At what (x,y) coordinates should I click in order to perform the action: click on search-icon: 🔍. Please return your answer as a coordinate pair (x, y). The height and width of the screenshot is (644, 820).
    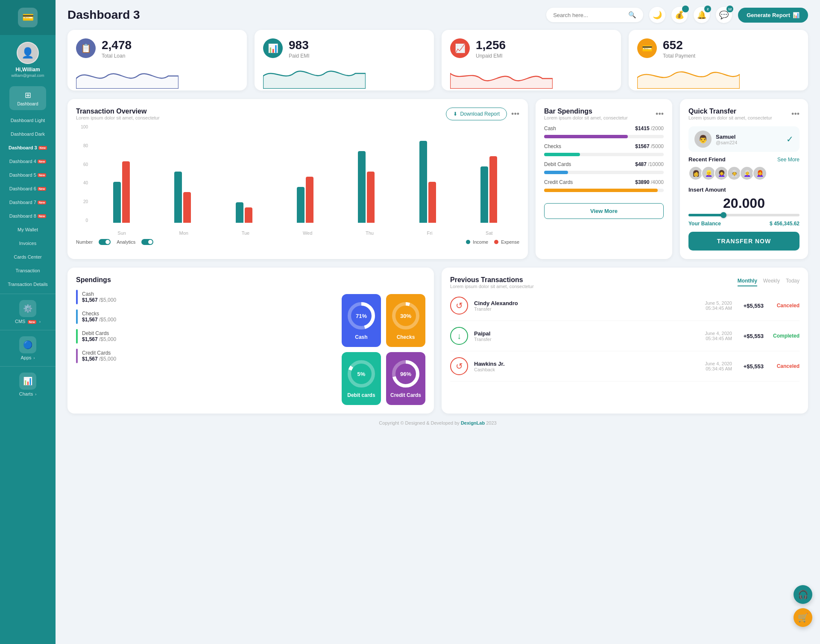
    Looking at the image, I should click on (632, 15).